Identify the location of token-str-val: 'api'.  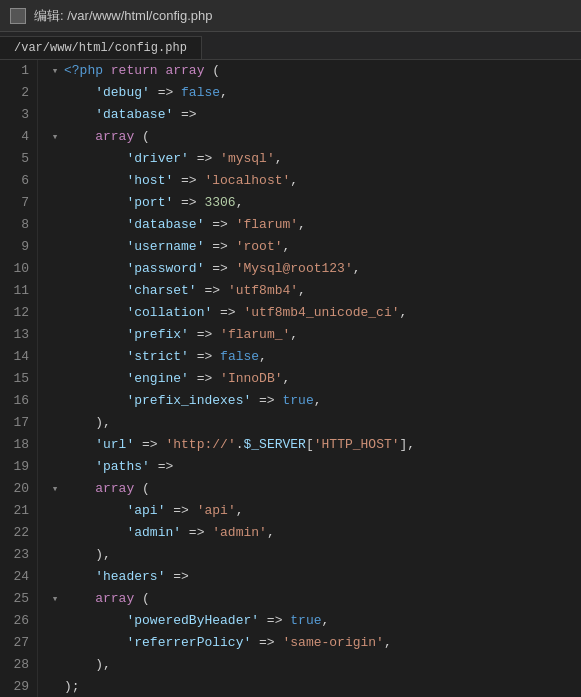
(216, 510).